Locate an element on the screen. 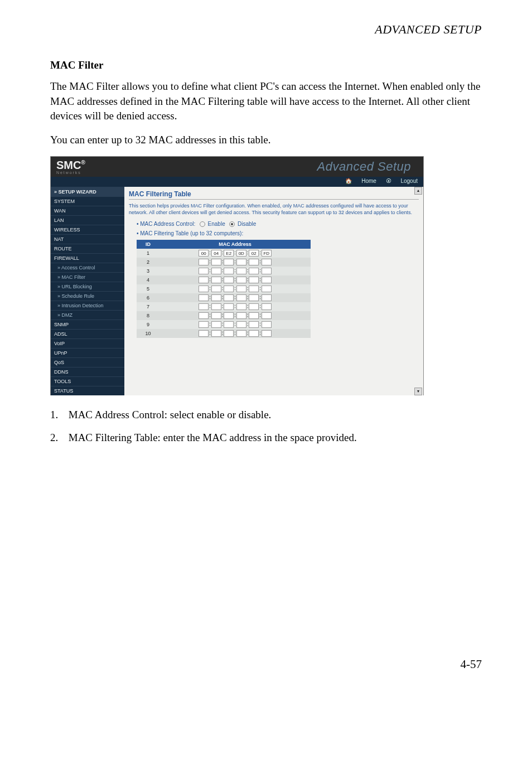 This screenshot has height=774, width=532. sidebar-wireless: WIRELESS is located at coordinates (88, 230).